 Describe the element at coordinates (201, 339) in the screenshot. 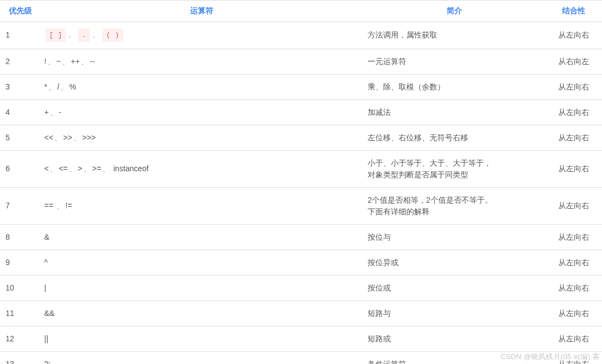

I see `cell-operator: ||` at that location.